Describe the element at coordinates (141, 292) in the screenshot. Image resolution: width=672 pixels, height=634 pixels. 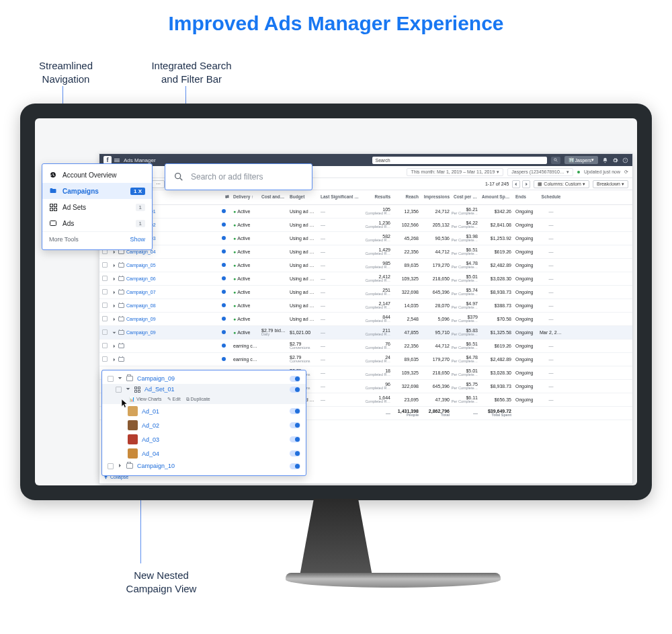
I see `campaign-name-link: Campaign_07` at that location.